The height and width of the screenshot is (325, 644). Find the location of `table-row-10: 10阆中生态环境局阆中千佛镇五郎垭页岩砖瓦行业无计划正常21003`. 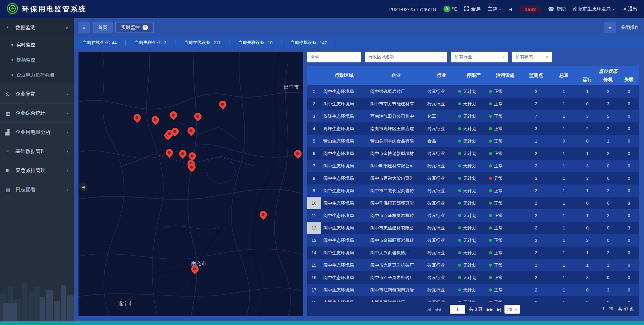

table-row-10: 10阆中生态环境局阆中千佛镇五郎垭页岩砖瓦行业无计划正常21003 is located at coordinates (473, 203).